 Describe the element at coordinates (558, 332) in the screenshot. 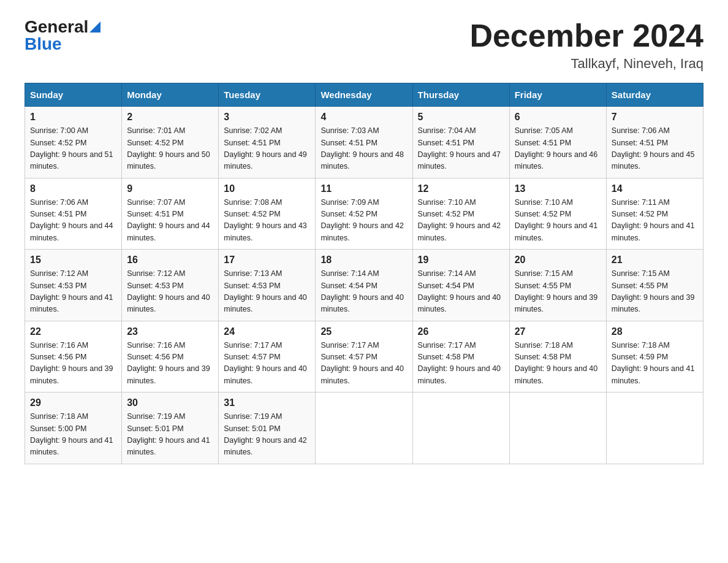

I see `day-number: 27` at that location.